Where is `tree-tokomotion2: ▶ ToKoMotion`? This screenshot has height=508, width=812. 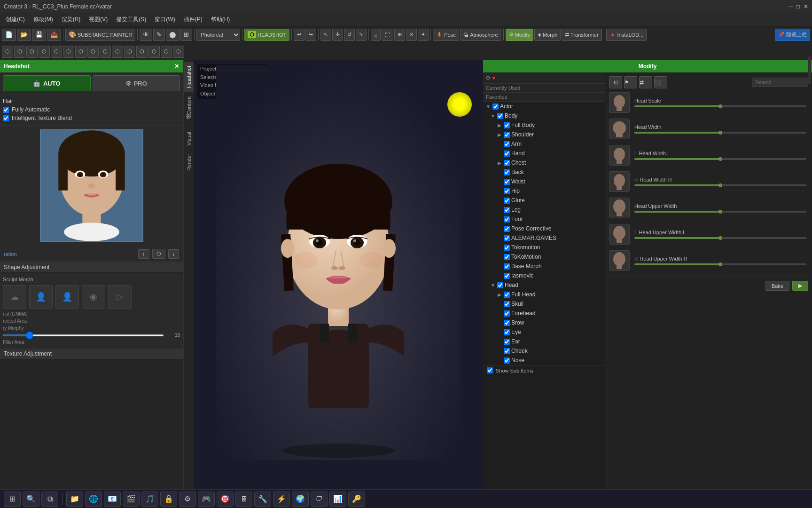
tree-tokomotion2: ▶ ToKoMotion is located at coordinates (544, 257).